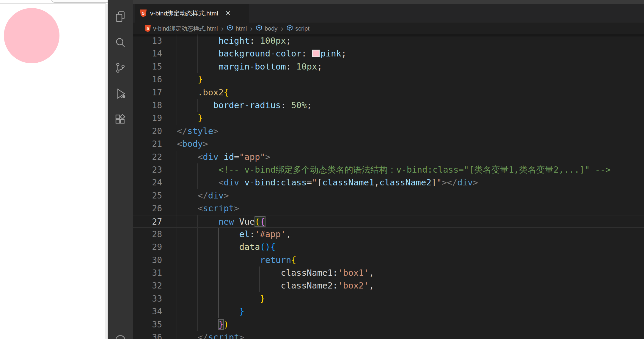 This screenshot has width=644, height=339. I want to click on code-token: className2, so click(307, 286).